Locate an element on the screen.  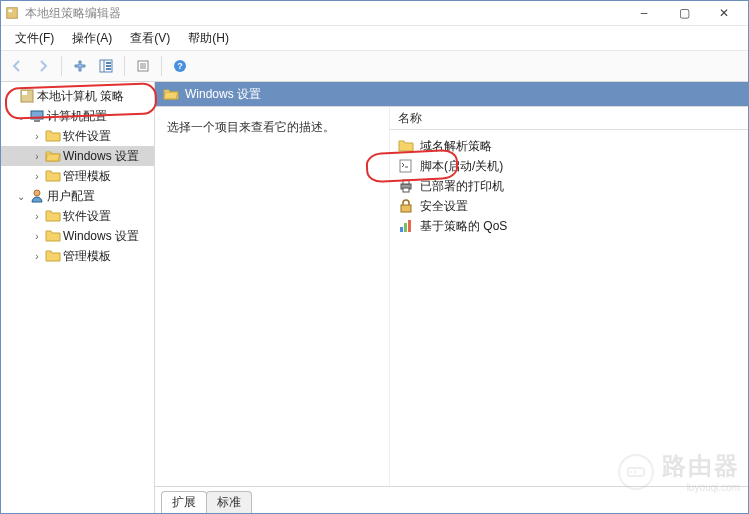
tree-root: 本地计算机 策略 is located at coordinates (78, 96).